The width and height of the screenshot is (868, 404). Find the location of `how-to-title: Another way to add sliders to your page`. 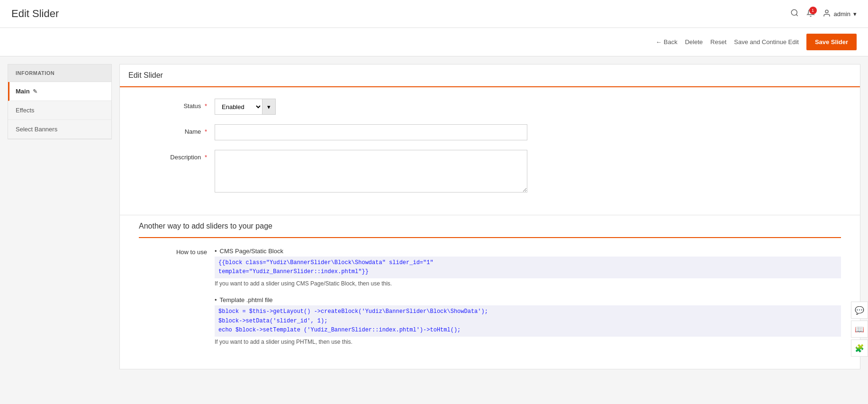

how-to-title: Another way to add sliders to your page is located at coordinates (490, 227).